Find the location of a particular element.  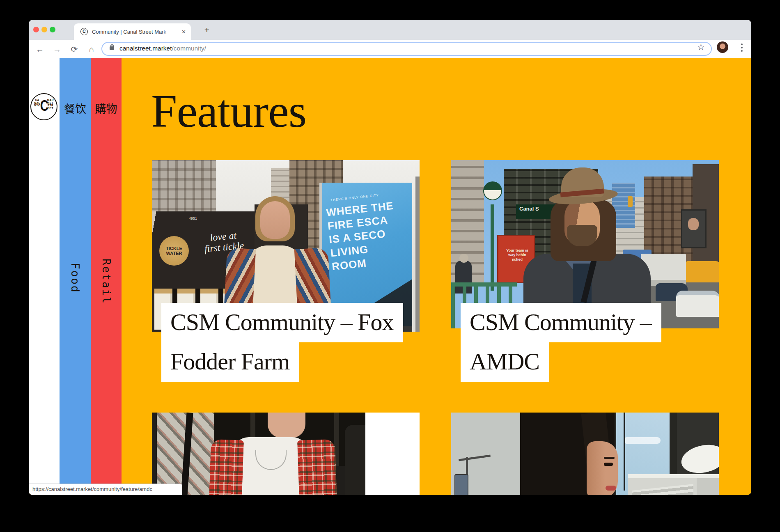

blind-cord is located at coordinates (624, 452).